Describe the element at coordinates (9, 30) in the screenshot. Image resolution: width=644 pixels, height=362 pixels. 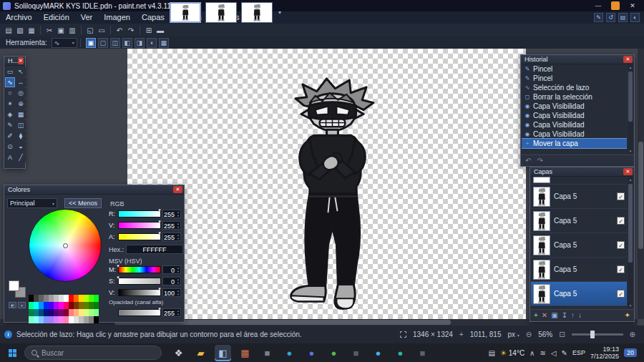
I see `new-file-button: ▤` at that location.